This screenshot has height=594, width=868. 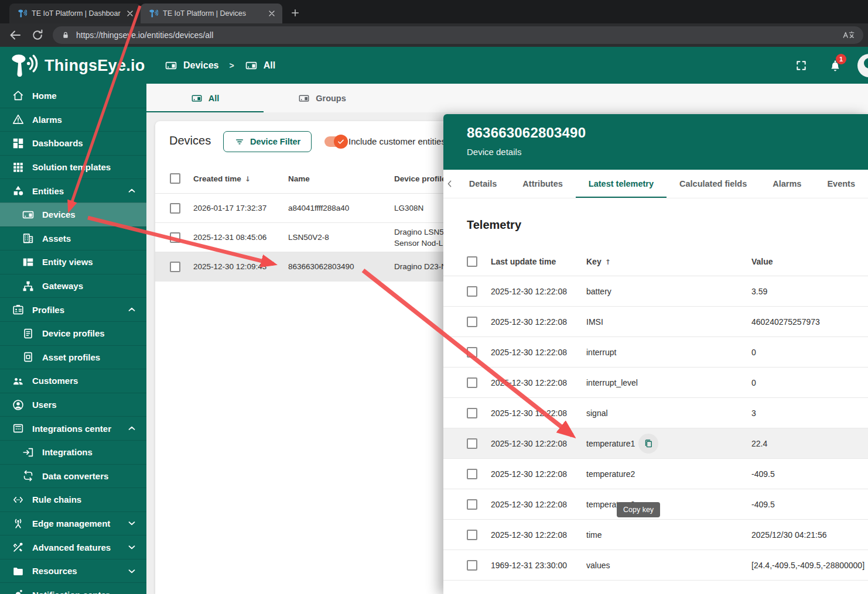 I want to click on telemetry-row: 2025-12-30 12:22:08 temperature1 22.4, so click(x=656, y=444).